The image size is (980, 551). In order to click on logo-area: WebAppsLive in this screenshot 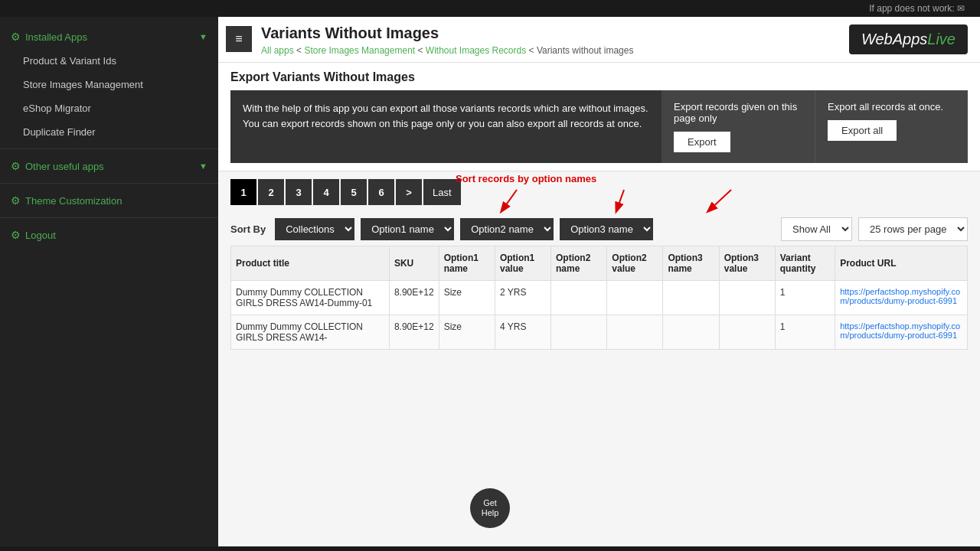, I will do `click(908, 40)`.